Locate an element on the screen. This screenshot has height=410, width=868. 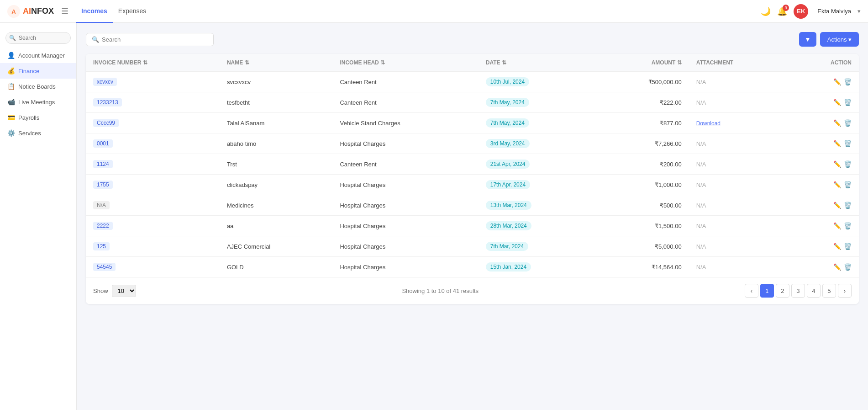
table-row: 54545 GOLD Hospital Charges 15th Jan, 20… is located at coordinates (472, 267).